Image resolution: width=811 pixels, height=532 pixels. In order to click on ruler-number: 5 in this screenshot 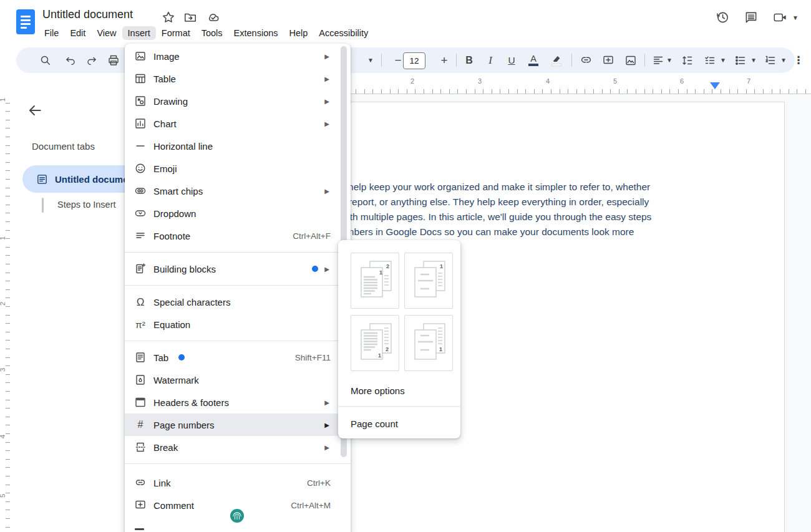, I will do `click(3, 496)`.